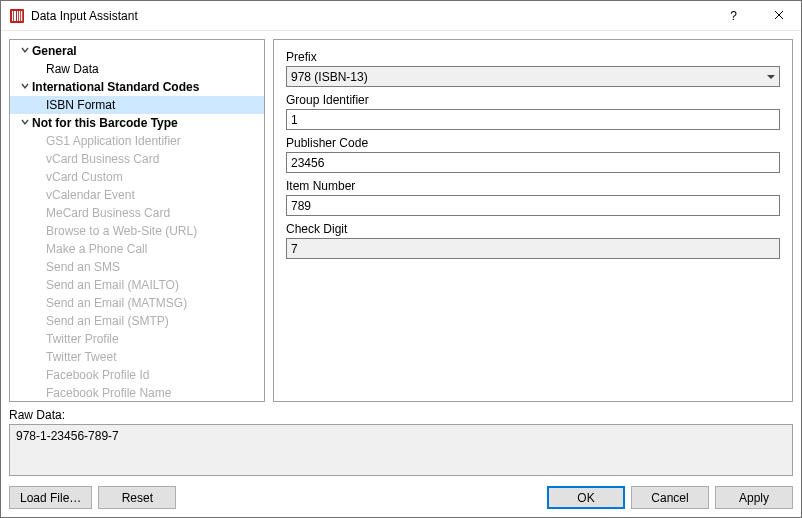  I want to click on window-close-button, so click(778, 16).